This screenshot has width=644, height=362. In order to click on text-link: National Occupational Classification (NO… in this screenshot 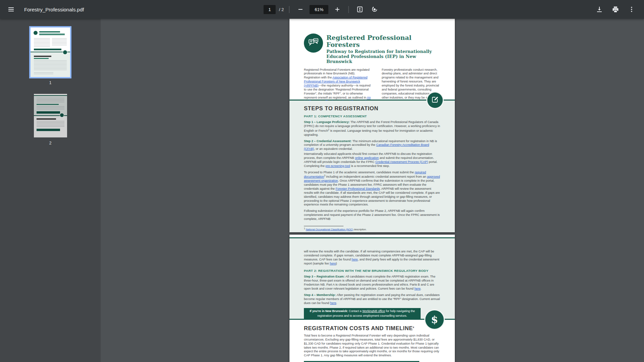, I will do `click(329, 229)`.